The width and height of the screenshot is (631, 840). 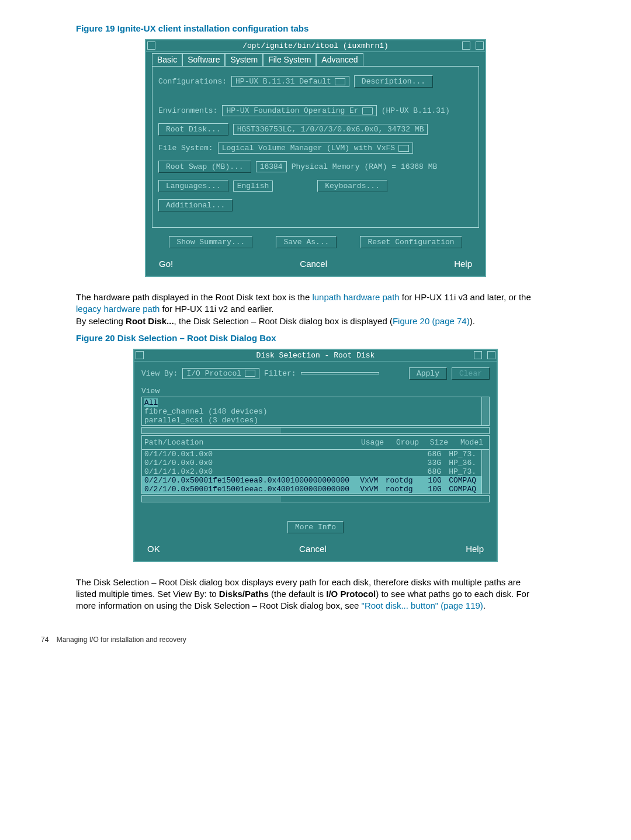 What do you see at coordinates (312, 472) in the screenshot?
I see `table-row: 0/1/1/1.0x2.0x068GHP_73.` at bounding box center [312, 472].